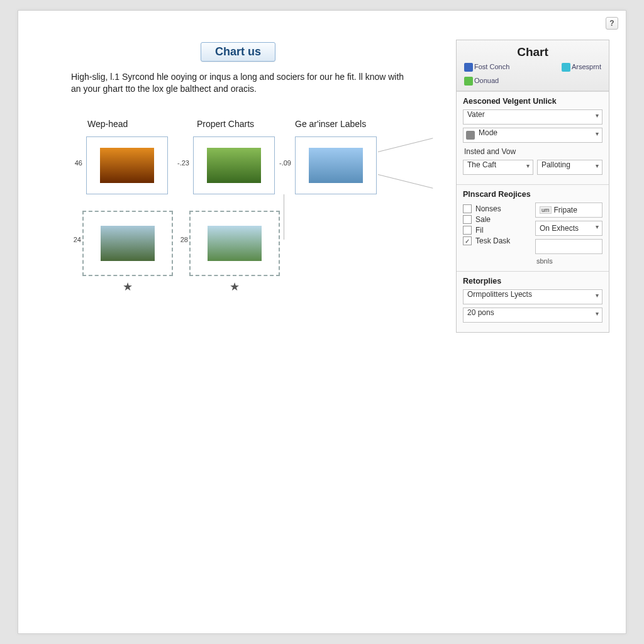  What do you see at coordinates (181, 240) in the screenshot?
I see `thumb-number-5: 28` at bounding box center [181, 240].